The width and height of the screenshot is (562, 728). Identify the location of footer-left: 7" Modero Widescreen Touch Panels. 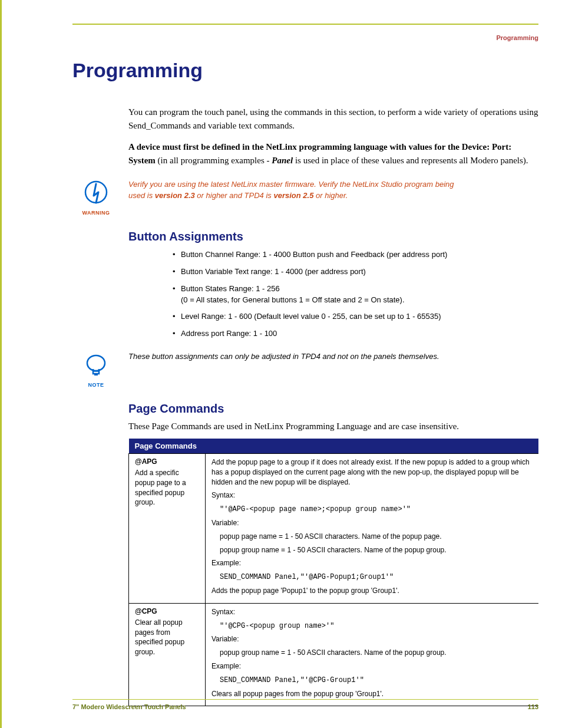
(130, 707).